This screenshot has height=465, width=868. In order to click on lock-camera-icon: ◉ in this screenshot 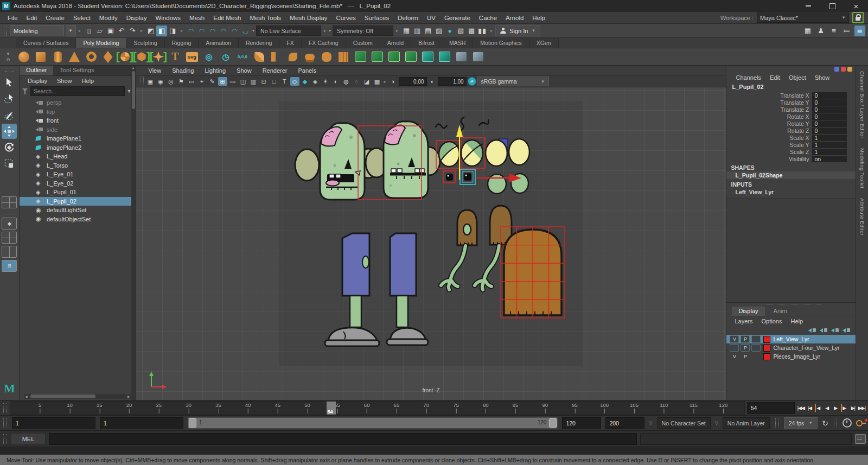, I will do `click(161, 81)`.